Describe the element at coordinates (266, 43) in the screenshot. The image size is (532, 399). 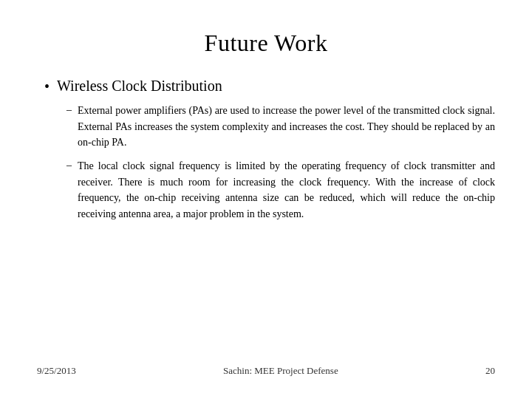
I see `slide-title: Future Work` at that location.